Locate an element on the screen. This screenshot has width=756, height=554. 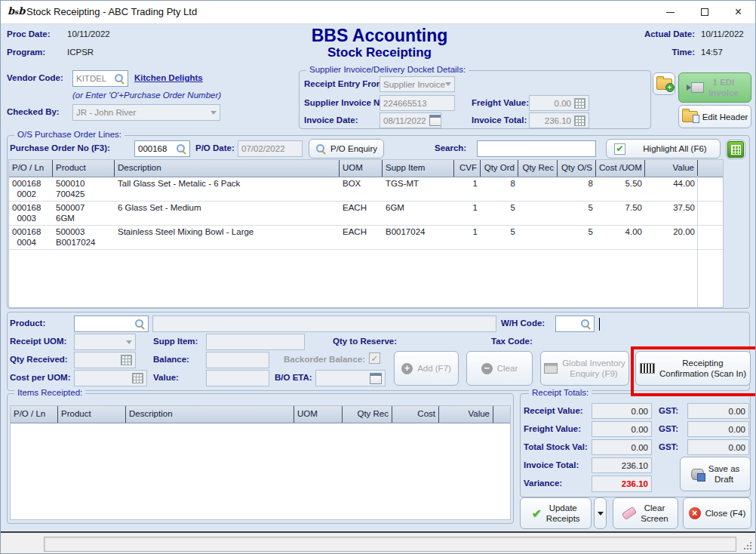
product-input is located at coordinates (112, 324).